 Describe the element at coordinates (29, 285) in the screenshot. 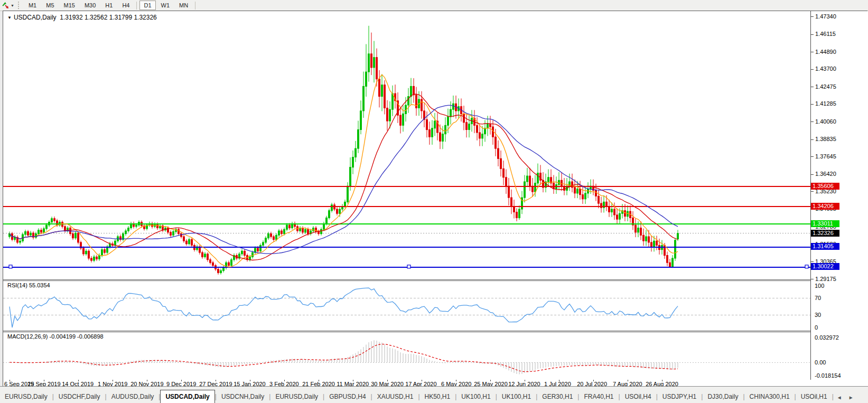

I see `rsi-label: RSI(14) 55.0354` at that location.